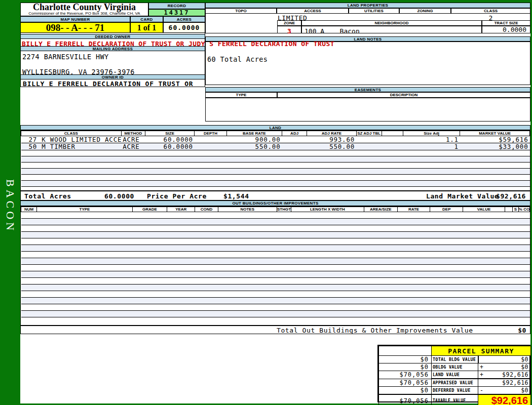 The height and width of the screenshot is (405, 532). Describe the element at coordinates (284, 210) in the screenshot. I see `ob-col-sthgt: STHGT` at that location.